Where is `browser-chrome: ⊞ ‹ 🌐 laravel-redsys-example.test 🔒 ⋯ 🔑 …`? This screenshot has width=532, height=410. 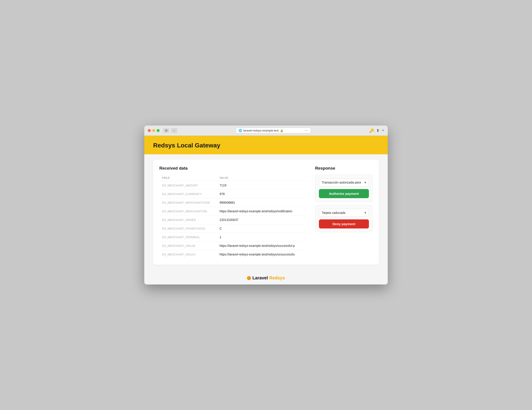
browser-chrome: ⊞ ‹ 🌐 laravel-redsys-example.test 🔒 ⋯ 🔑 … is located at coordinates (266, 131).